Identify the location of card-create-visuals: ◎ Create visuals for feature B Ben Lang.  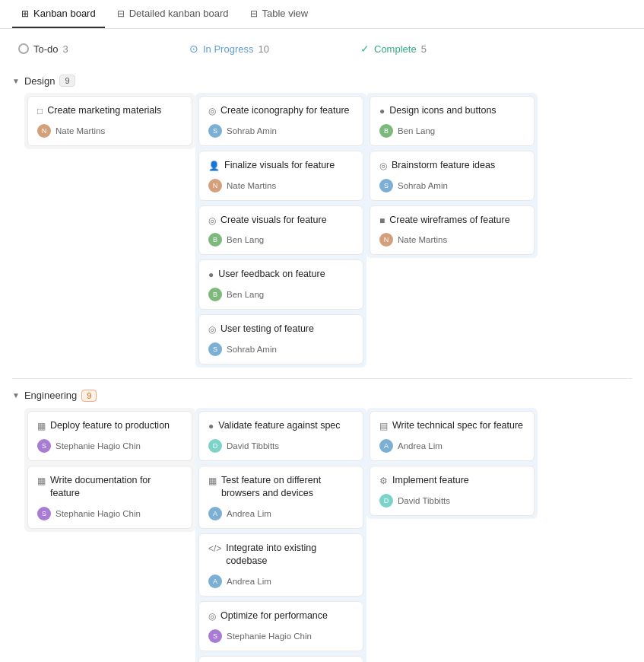
(281, 231).